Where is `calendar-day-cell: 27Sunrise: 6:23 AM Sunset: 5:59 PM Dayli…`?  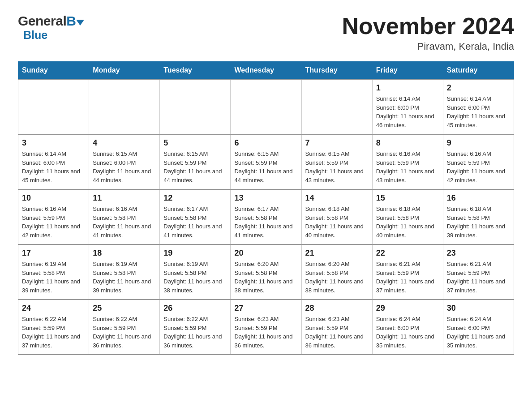
calendar-day-cell: 27Sunrise: 6:23 AM Sunset: 5:59 PM Dayli… is located at coordinates (266, 327).